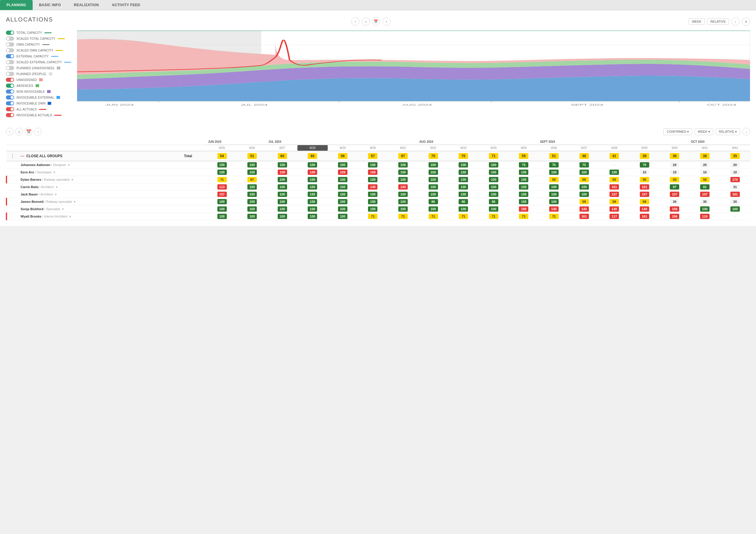 The width and height of the screenshot is (756, 534). I want to click on cell-value-7-2: 100, so click(283, 216).